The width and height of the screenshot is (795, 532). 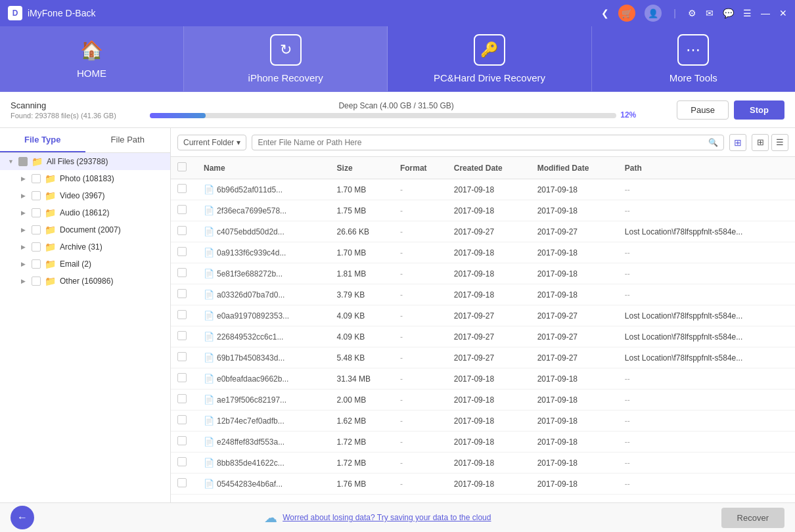 I want to click on cloud-link: Worred about losing data? Try saving you…, so click(x=386, y=518).